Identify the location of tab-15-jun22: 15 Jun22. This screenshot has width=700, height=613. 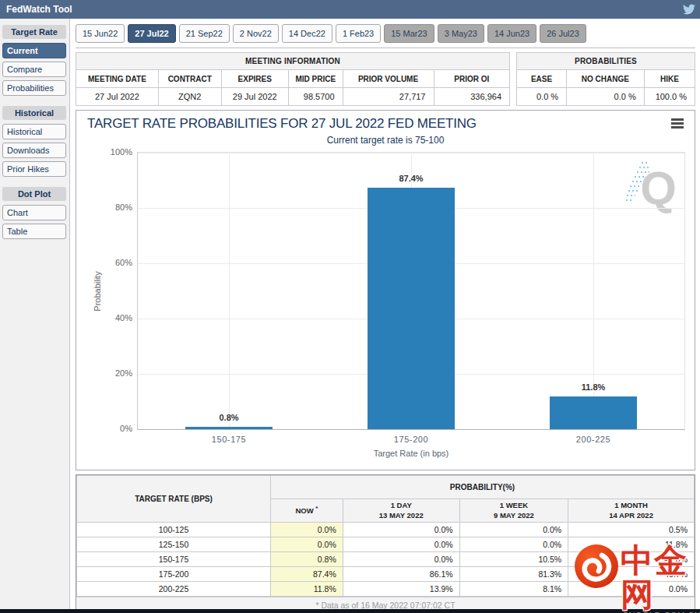
(100, 33).